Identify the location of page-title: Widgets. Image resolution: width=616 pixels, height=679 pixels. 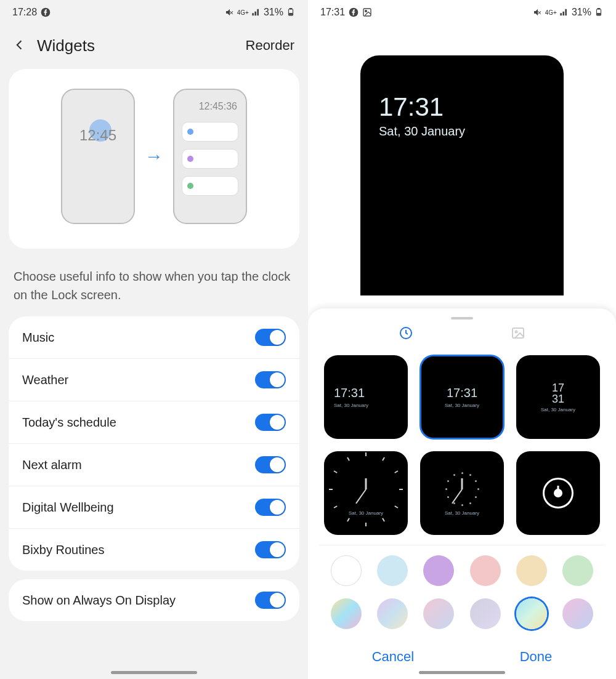
(66, 46).